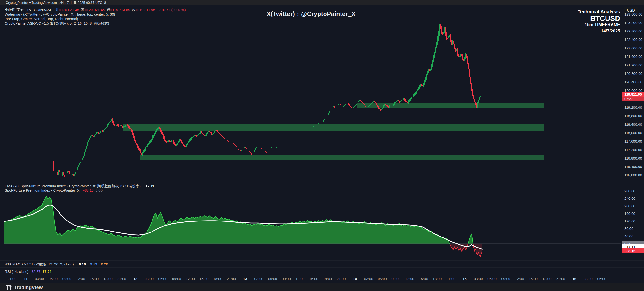  I want to click on current-price-value: 119,811.95, so click(634, 94).